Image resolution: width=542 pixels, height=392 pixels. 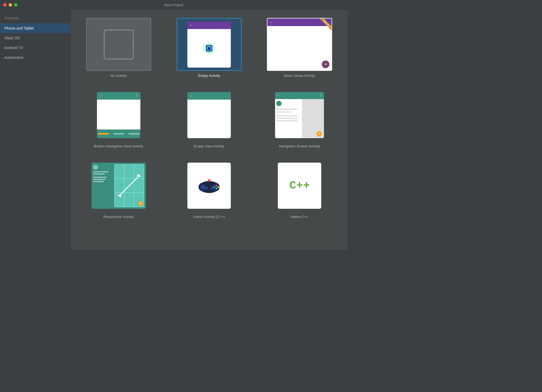 What do you see at coordinates (209, 186) in the screenshot?
I see `game-activity-card` at bounding box center [209, 186].